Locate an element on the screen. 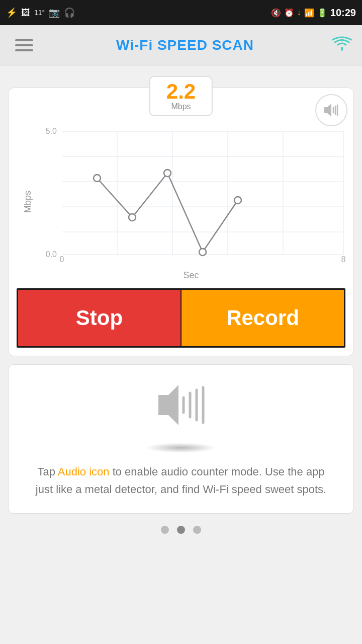  status-icons-left: ⚡ 🖼 11° 📷 🎧 is located at coordinates (40, 13).